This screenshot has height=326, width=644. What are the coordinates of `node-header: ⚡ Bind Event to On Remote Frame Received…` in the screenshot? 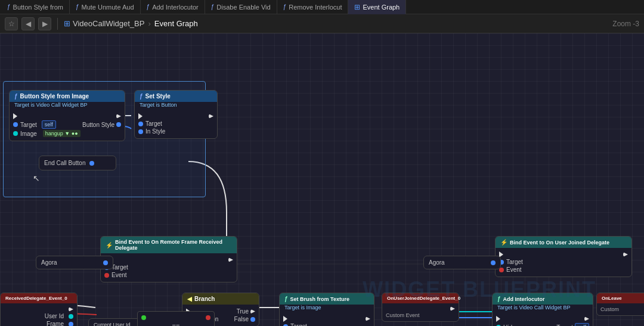 It's located at (169, 245).